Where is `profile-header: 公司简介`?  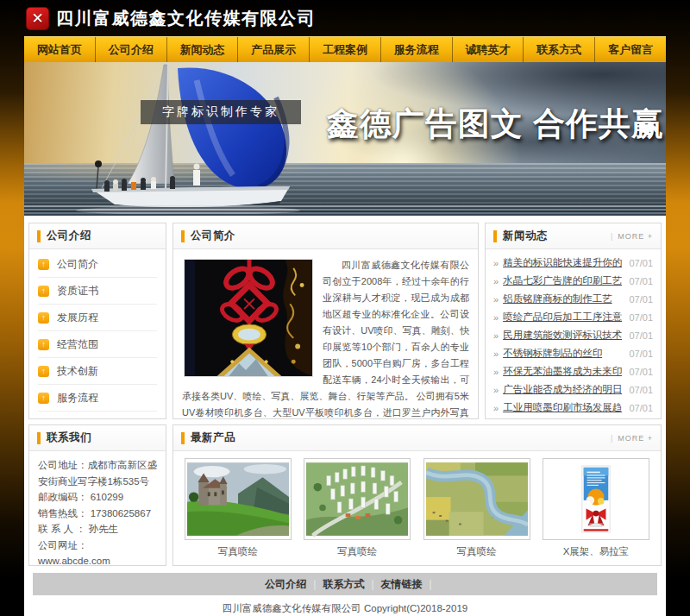 profile-header: 公司简介 is located at coordinates (326, 236).